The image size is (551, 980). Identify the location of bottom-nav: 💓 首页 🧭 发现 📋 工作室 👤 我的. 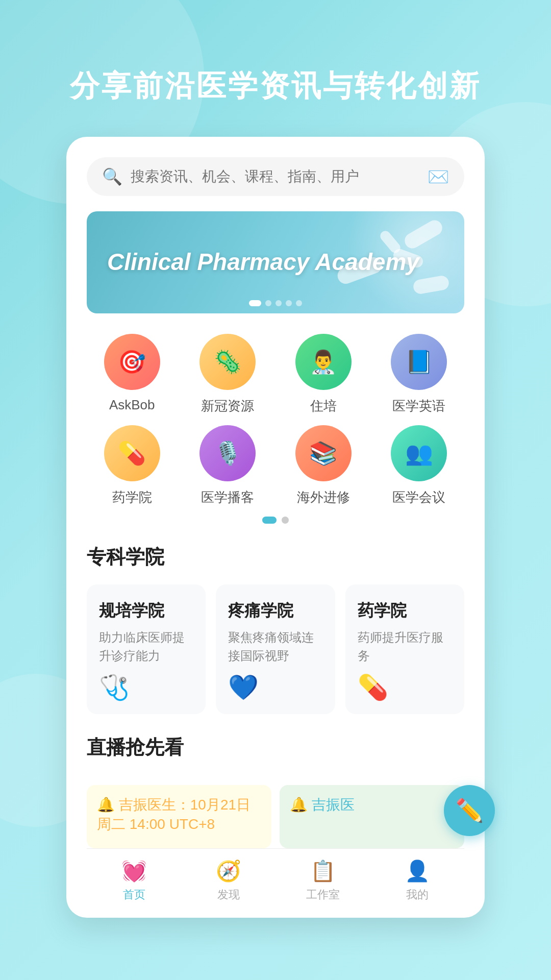
(276, 883).